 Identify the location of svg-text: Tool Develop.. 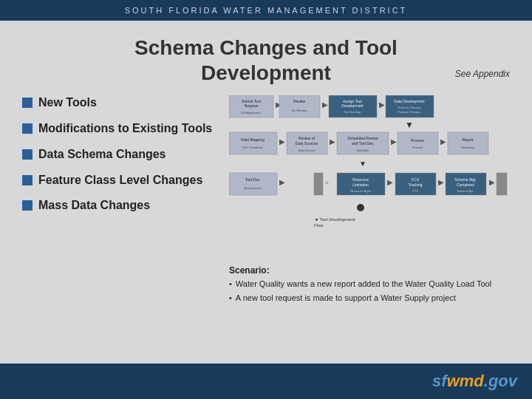
(352, 112).